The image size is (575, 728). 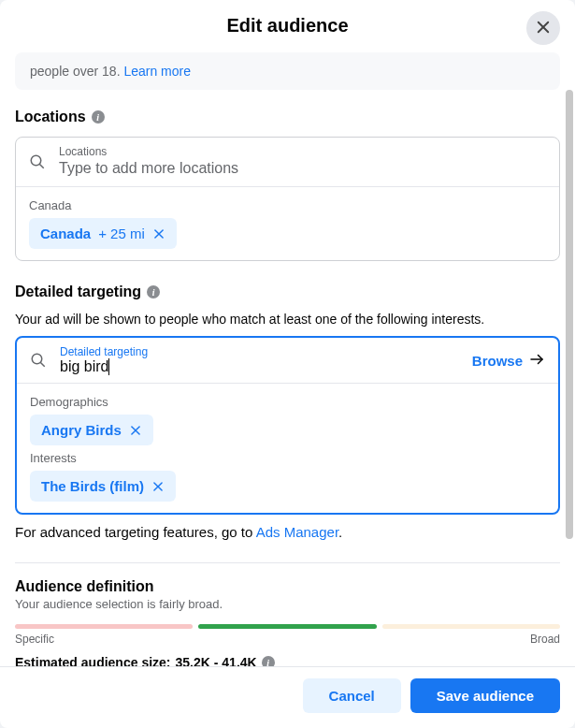 I want to click on broad-label: Broad, so click(x=545, y=639).